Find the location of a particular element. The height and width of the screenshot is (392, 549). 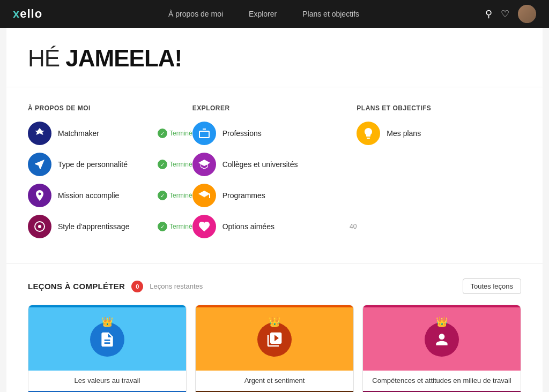

plans-icon is located at coordinates (368, 133).